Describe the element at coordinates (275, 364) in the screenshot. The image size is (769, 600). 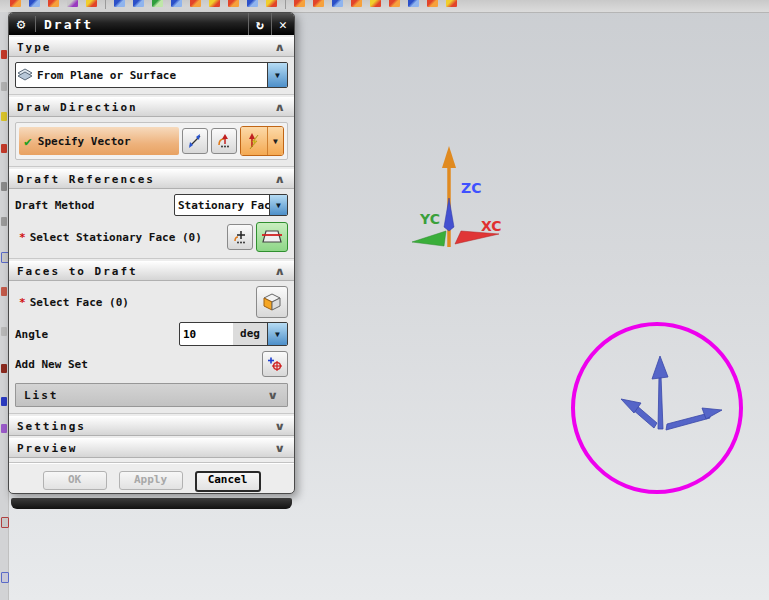
I see `add-new-set-button` at that location.